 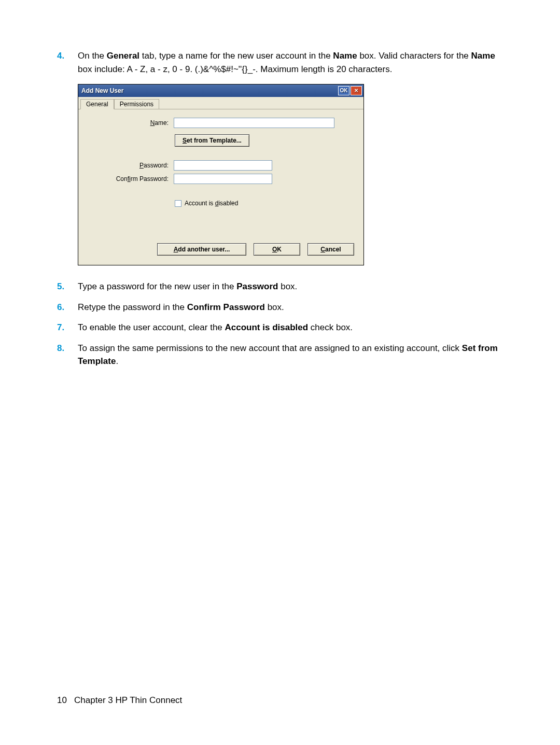 I want to click on step-text: Type a password for the new user in the …, so click(x=188, y=287).